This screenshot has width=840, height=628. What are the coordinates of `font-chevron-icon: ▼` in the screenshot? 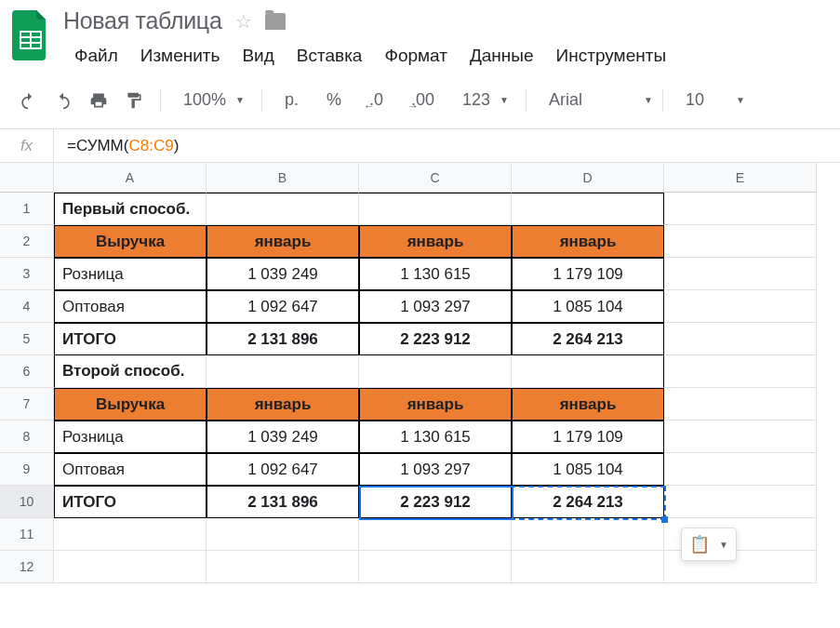 It's located at (648, 100).